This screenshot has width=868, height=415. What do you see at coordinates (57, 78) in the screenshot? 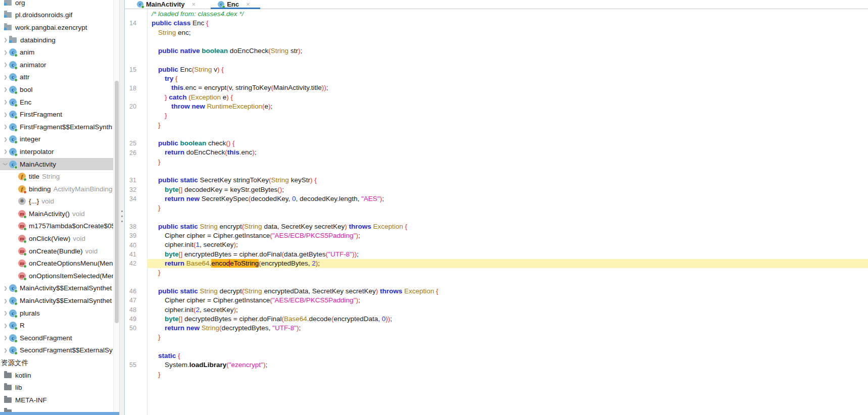
I see `tree-item-attr: ❯cattr` at bounding box center [57, 78].